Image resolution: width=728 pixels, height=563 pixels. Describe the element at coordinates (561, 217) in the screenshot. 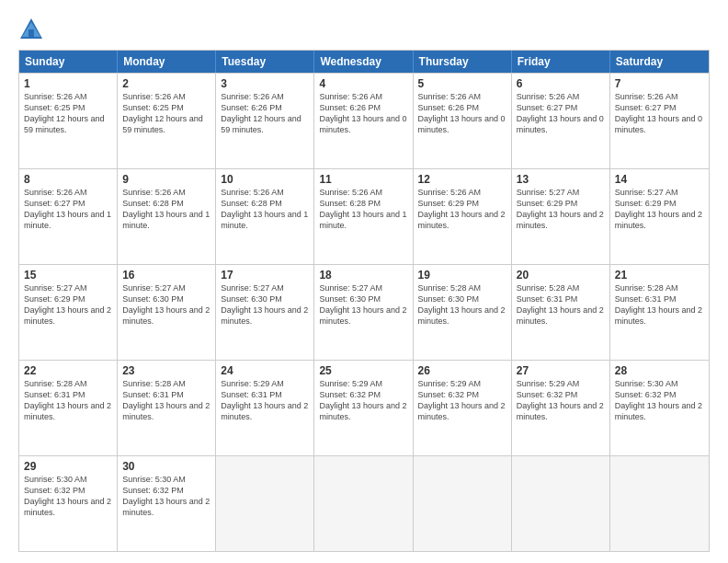

I see `calendar-cell: 13Sunrise: 5:27 AMSunset: 6:29 PMDayligh…` at that location.